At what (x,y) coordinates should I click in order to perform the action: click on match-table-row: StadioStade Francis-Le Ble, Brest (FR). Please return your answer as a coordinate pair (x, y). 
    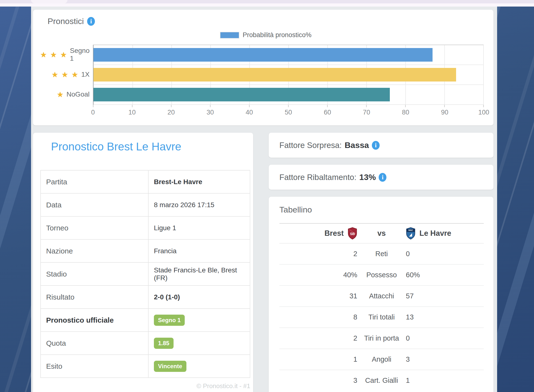
    Looking at the image, I should click on (145, 274).